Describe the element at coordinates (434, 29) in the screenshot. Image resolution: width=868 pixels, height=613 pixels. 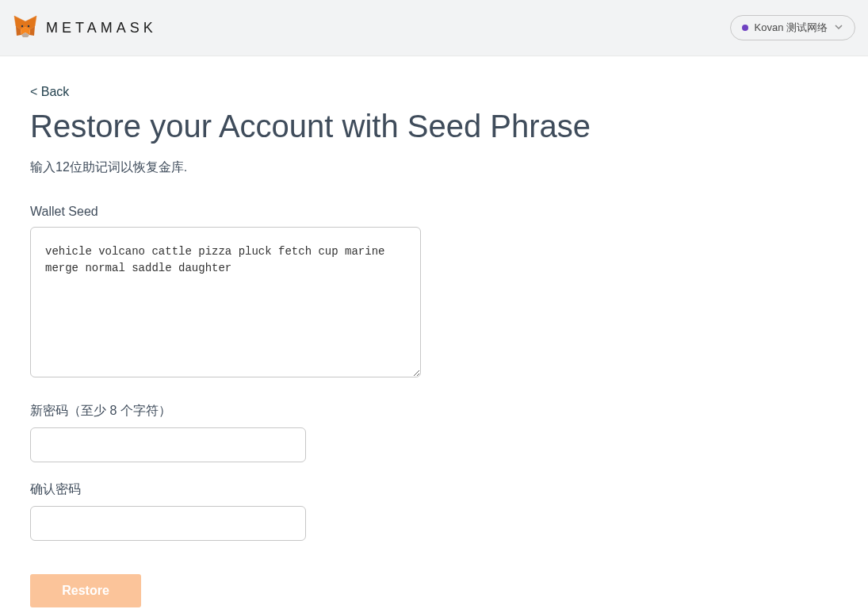
I see `app-header: METAMASK Kovan 测试网络` at that location.